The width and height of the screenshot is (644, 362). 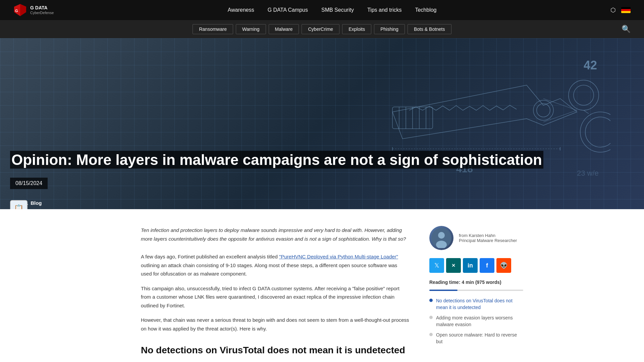 What do you see at coordinates (337, 10) in the screenshot?
I see `nav-smb: SMB Security` at bounding box center [337, 10].